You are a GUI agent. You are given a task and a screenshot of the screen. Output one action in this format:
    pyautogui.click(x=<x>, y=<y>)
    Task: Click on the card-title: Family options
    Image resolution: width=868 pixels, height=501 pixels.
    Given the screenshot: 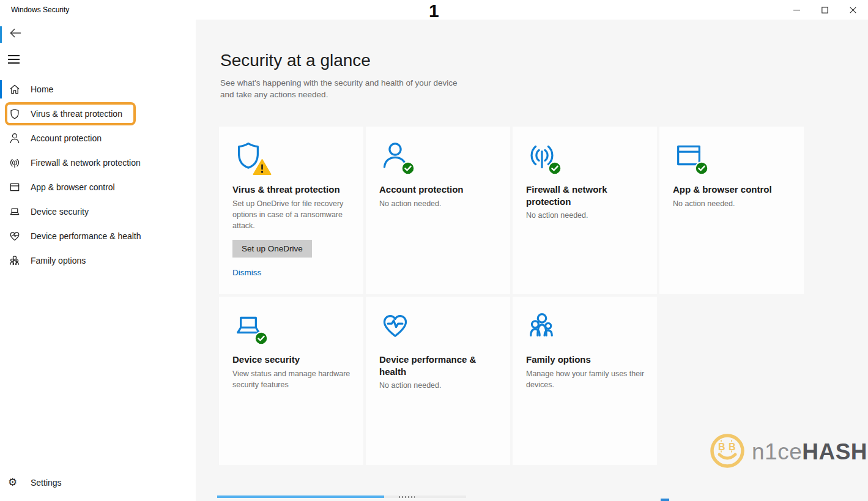 What is the action you would take?
    pyautogui.click(x=581, y=360)
    